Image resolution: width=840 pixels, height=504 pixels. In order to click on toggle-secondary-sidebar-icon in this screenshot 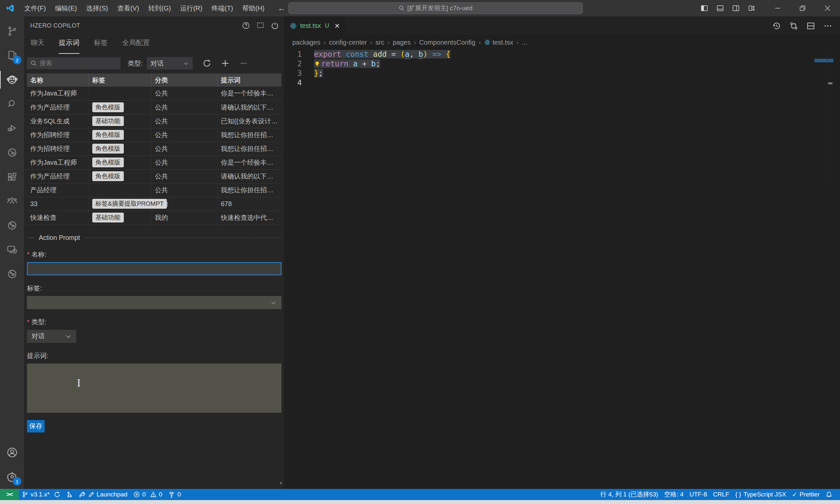, I will do `click(736, 8)`.